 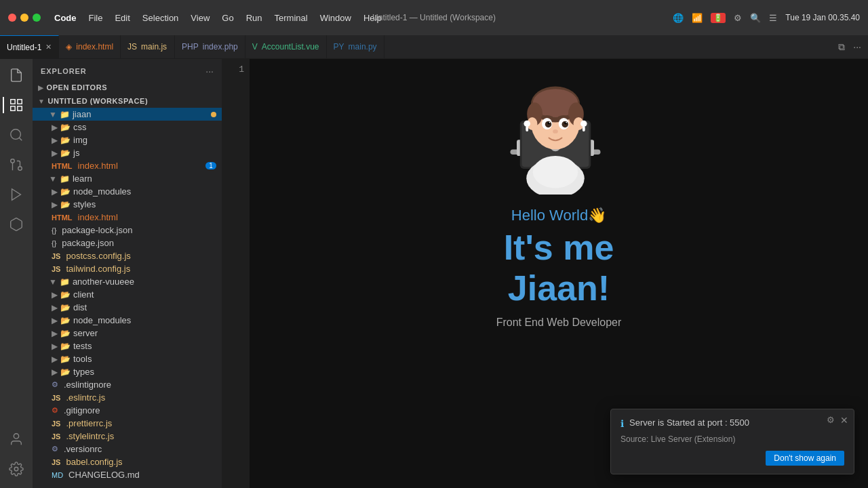 I want to click on list-item: JS .stylelintrc.js, so click(x=127, y=436).